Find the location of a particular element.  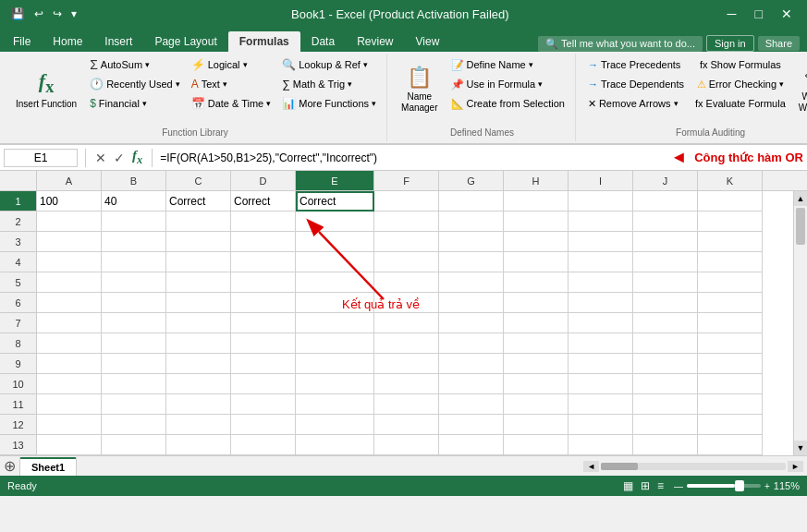

name-box is located at coordinates (41, 158).